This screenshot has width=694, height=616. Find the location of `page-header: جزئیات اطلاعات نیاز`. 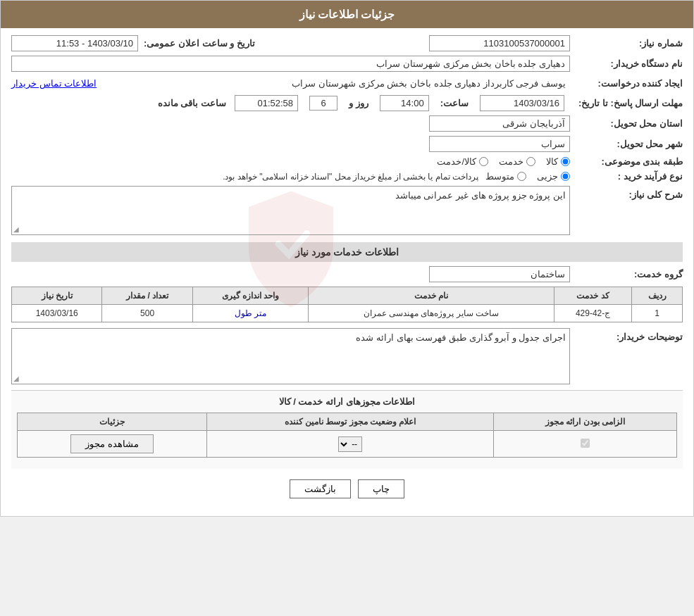

page-header: جزئیات اطلاعات نیاز is located at coordinates (347, 14).